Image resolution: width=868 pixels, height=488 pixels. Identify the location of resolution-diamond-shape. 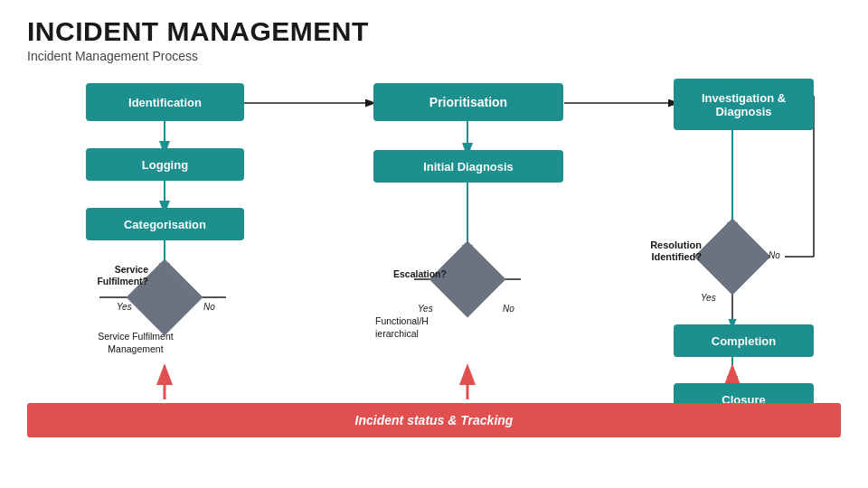
(732, 257).